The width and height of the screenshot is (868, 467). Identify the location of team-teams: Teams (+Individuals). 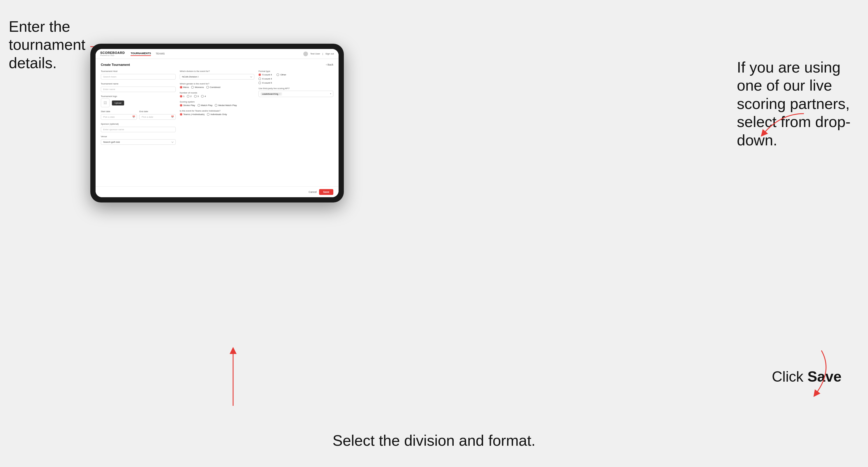
(192, 114).